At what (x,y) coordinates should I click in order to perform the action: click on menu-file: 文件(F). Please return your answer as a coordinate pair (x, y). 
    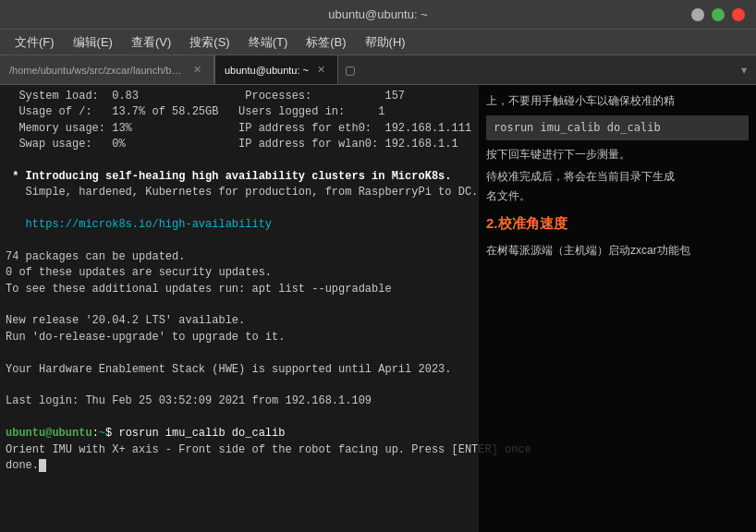
    Looking at the image, I should click on (35, 42).